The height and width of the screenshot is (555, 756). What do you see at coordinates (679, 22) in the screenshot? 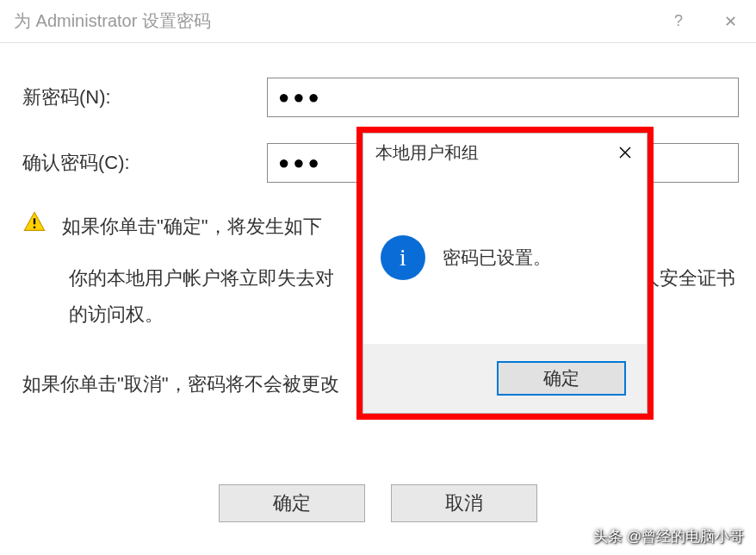
I see `help-button: ?` at bounding box center [679, 22].